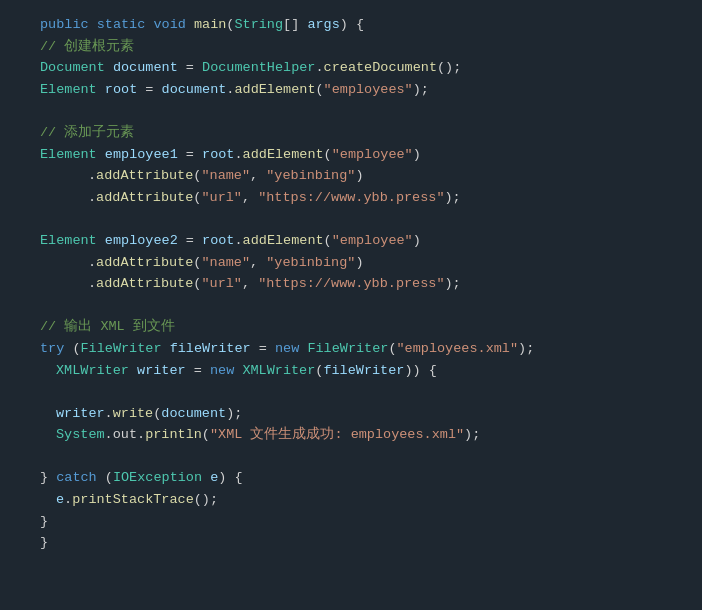 The width and height of the screenshot is (702, 610). I want to click on code-line: .addAttribute("name", "yebinbing"), so click(351, 263).